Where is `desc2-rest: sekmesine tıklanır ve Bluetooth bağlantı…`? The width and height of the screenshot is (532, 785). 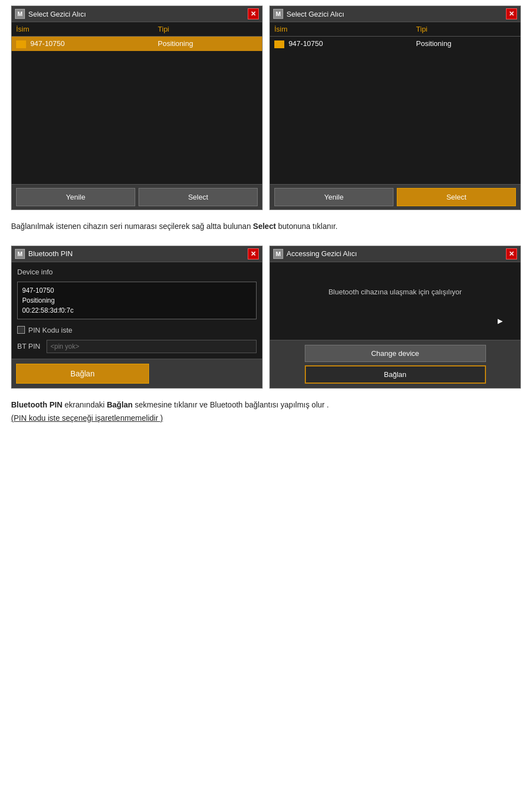
desc2-rest: sekmesine tıklanır ve Bluetooth bağlantı… is located at coordinates (231, 405).